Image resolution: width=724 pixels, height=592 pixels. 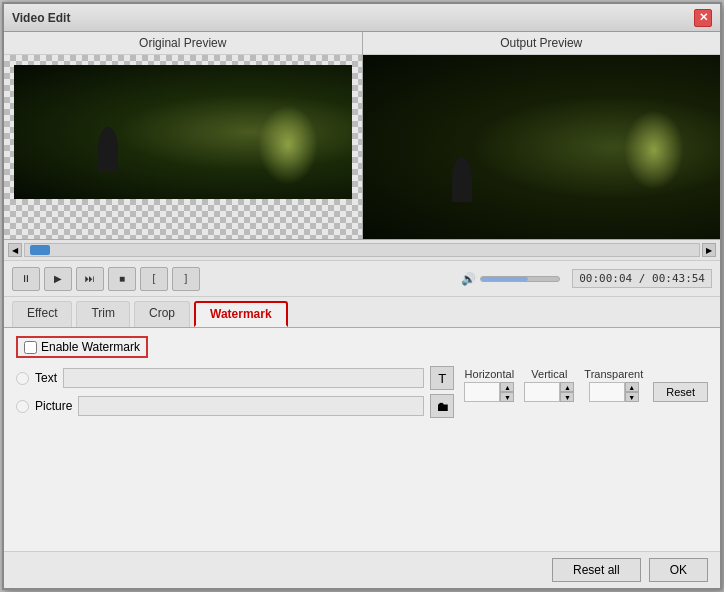 What do you see at coordinates (26, 279) in the screenshot?
I see `pause-button: ⏸` at bounding box center [26, 279].